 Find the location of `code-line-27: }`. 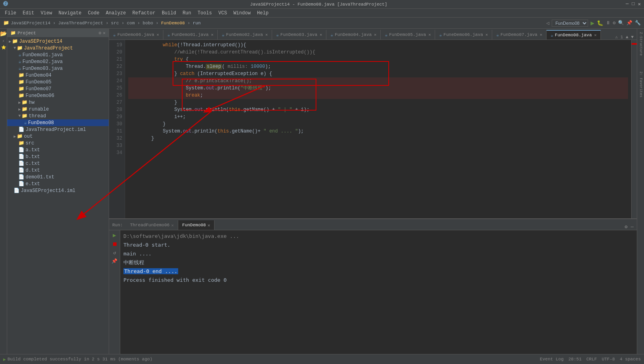

code-line-27: } is located at coordinates (378, 103).